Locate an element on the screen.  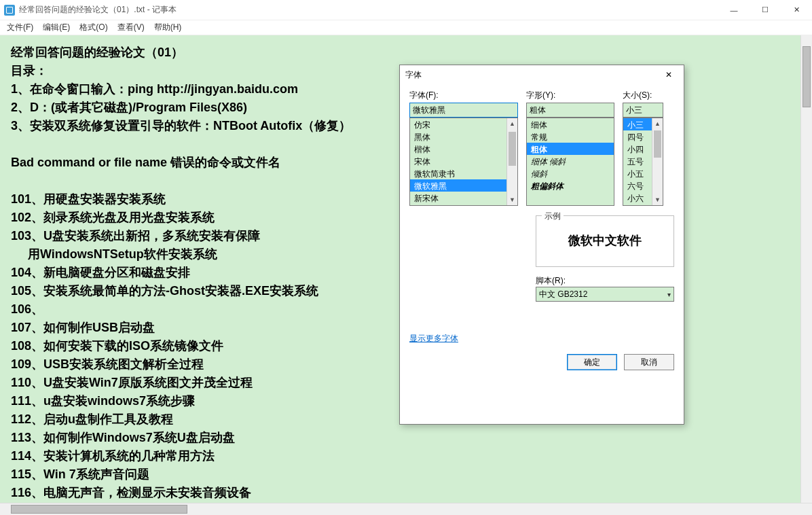
size-column: 大小(S): 小三四号小四五号小五六号小六 ▲ ▼ is located at coordinates (643, 148).